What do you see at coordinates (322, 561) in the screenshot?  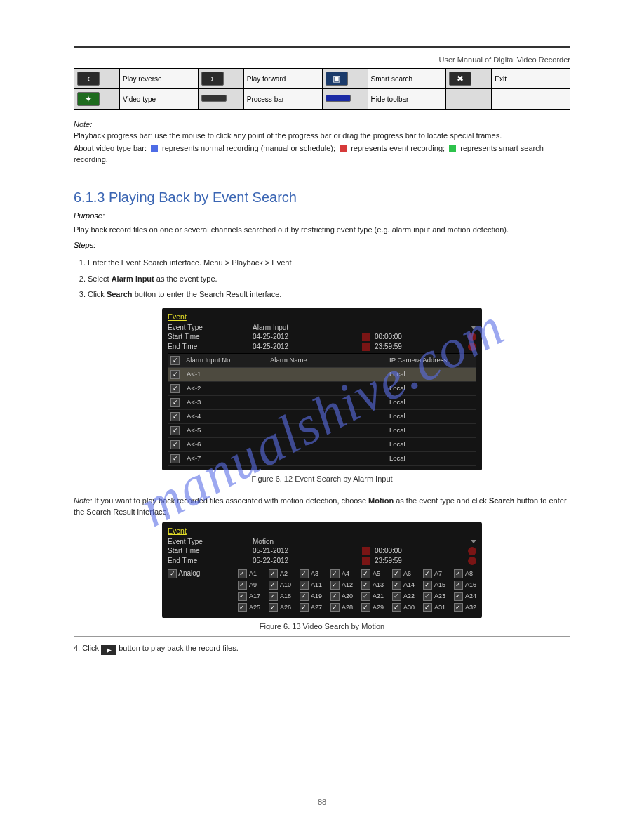 I see `end-time-row-2: End Time 05-22-2012 23:59:59` at bounding box center [322, 561].